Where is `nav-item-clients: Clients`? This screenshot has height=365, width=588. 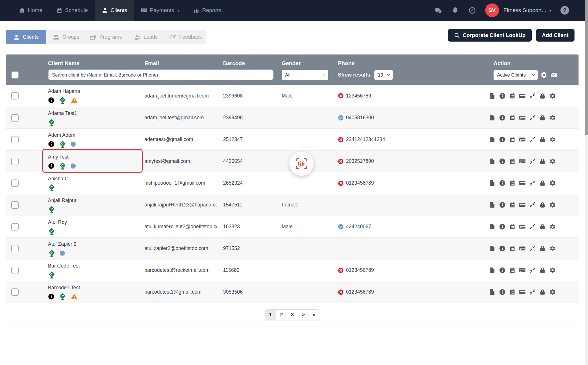 nav-item-clients: Clients is located at coordinates (114, 10).